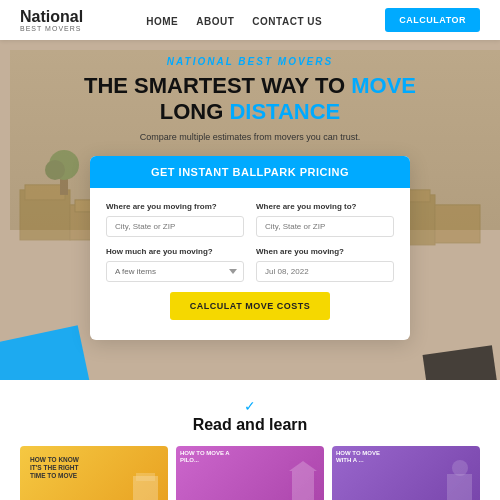 The width and height of the screenshot is (500, 500). I want to click on form-group-from: Where are you moving from?, so click(175, 220).